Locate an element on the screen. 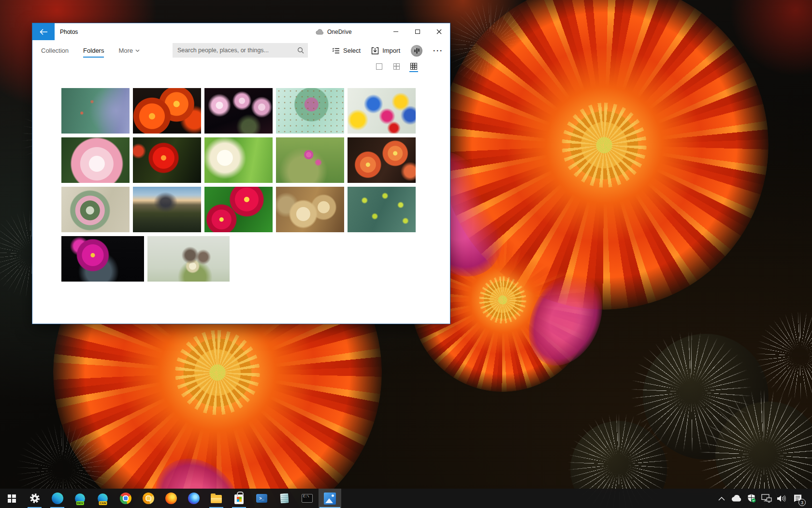  defender-shield-icon is located at coordinates (752, 498).